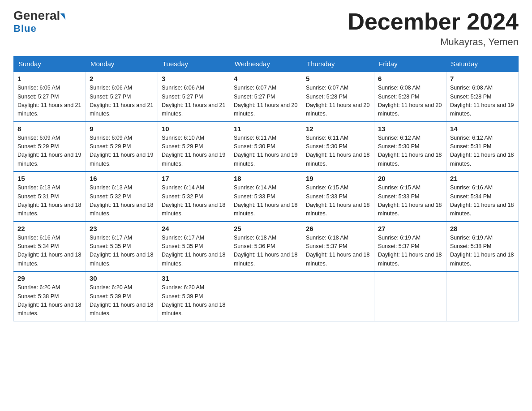 The width and height of the screenshot is (532, 411). What do you see at coordinates (433, 21) in the screenshot?
I see `month-title: December 2024` at bounding box center [433, 21].